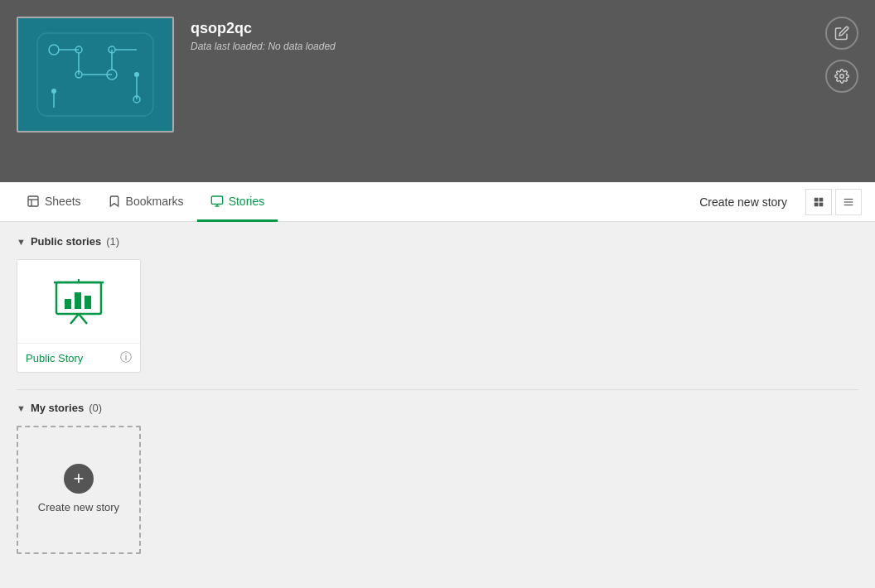 This screenshot has height=588, width=875. I want to click on my-stories-count: (0), so click(95, 407).